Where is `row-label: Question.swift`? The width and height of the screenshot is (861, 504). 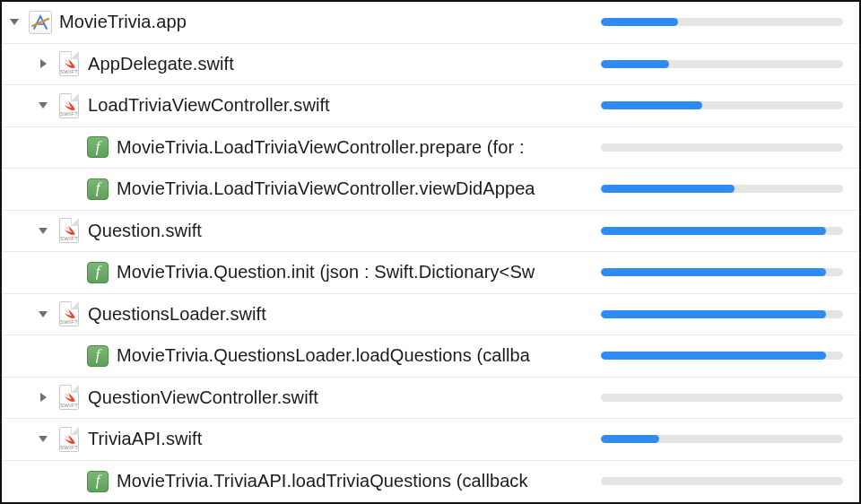
row-label: Question.swift is located at coordinates (329, 231).